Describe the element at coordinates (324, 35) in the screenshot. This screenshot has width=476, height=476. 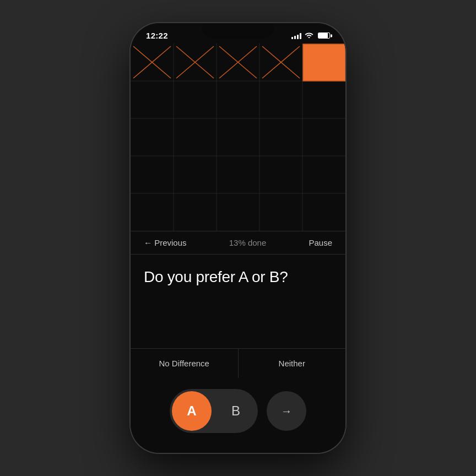
I see `battery-icon` at that location.